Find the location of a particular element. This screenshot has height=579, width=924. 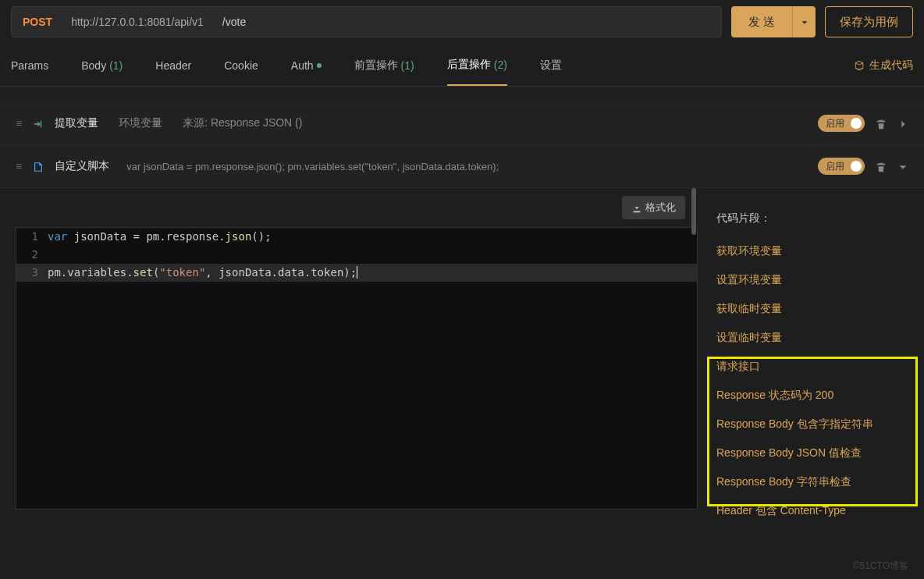

request-tabs: Params Body (1) Header Cookie Auth 前置操作 … is located at coordinates (462, 66).